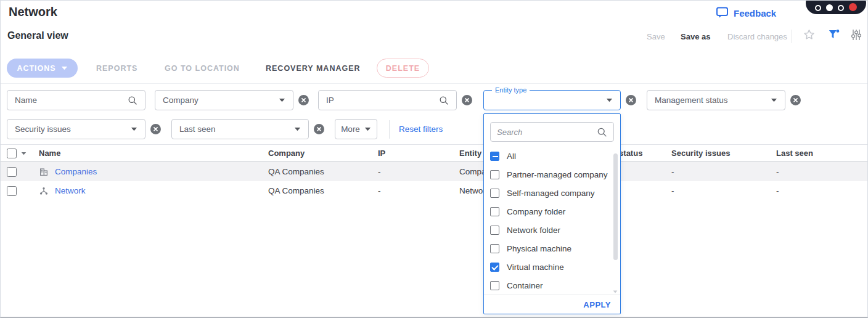  What do you see at coordinates (36, 68) in the screenshot?
I see `actions-label: ACTIONS` at bounding box center [36, 68].